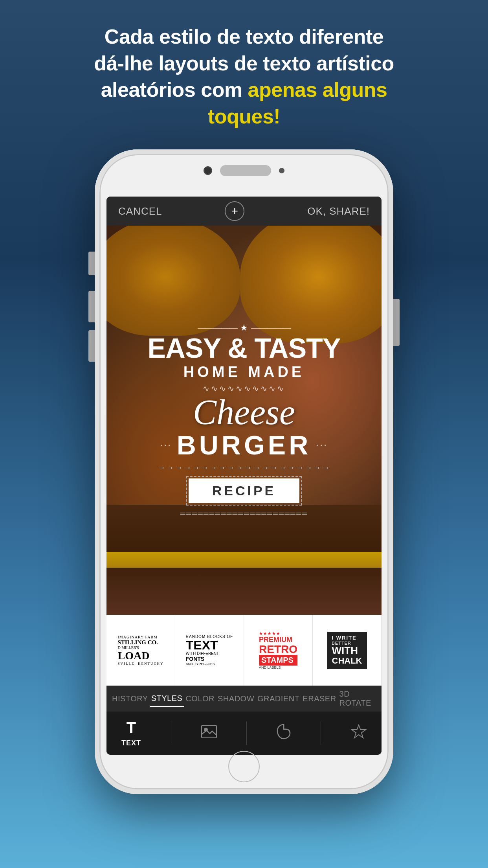 The height and width of the screenshot is (868, 488). Describe the element at coordinates (244, 699) in the screenshot. I see `bottom-toolbar: HISTORY STYLES COLOR SHADOW GRADIENT ERA…` at that location.